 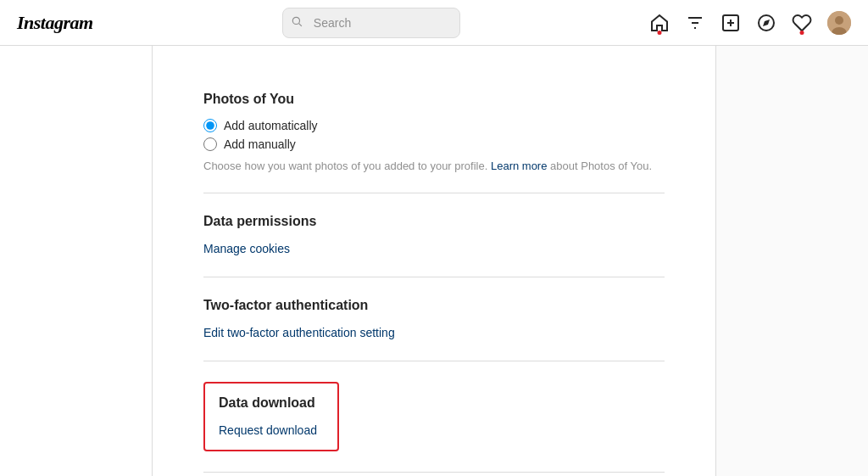 What do you see at coordinates (434, 236) in the screenshot?
I see `data-permissions-section: Data permissions Manage cookies` at bounding box center [434, 236].